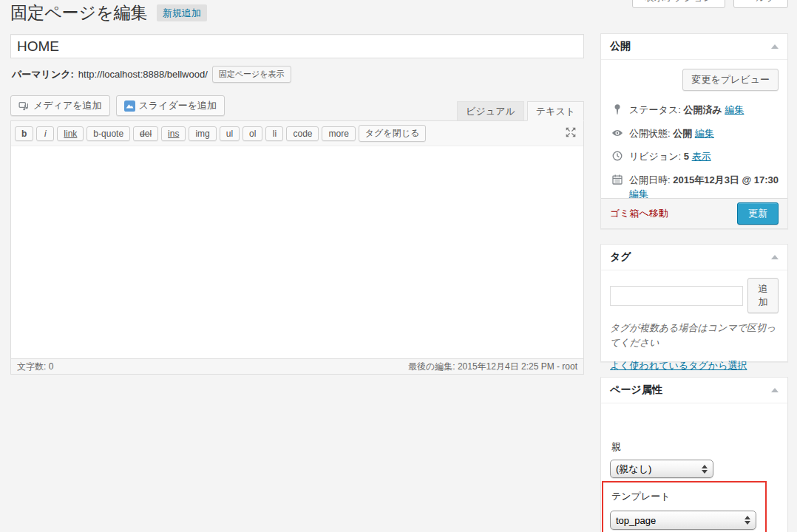 The image size is (797, 532). Describe the element at coordinates (683, 520) in the screenshot. I see `template-select: top_page` at that location.